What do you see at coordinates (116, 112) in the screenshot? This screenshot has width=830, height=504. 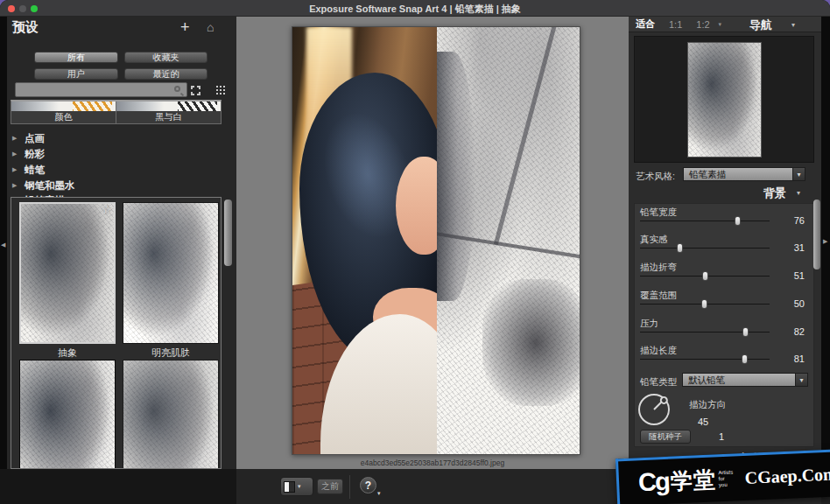 I see `category-tabs: 颜色 黑与白` at bounding box center [116, 112].